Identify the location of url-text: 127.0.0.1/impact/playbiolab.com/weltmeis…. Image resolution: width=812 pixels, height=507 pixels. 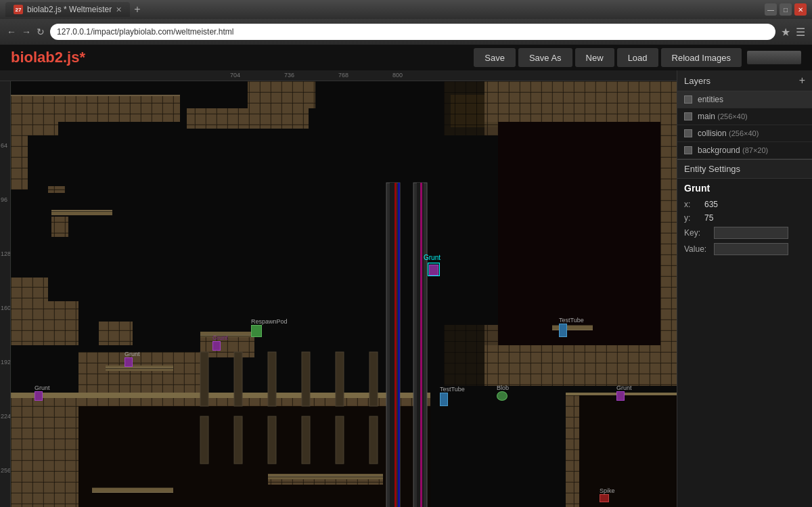
(145, 32).